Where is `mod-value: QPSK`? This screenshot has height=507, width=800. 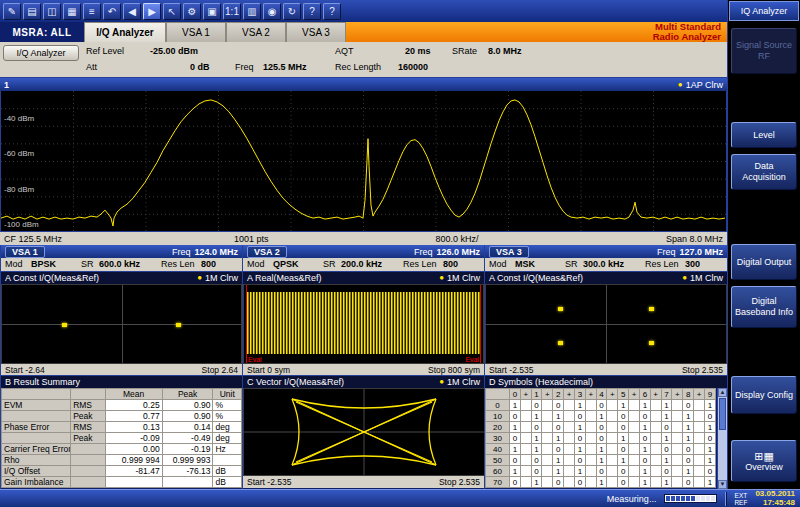
mod-value: QPSK is located at coordinates (286, 264).